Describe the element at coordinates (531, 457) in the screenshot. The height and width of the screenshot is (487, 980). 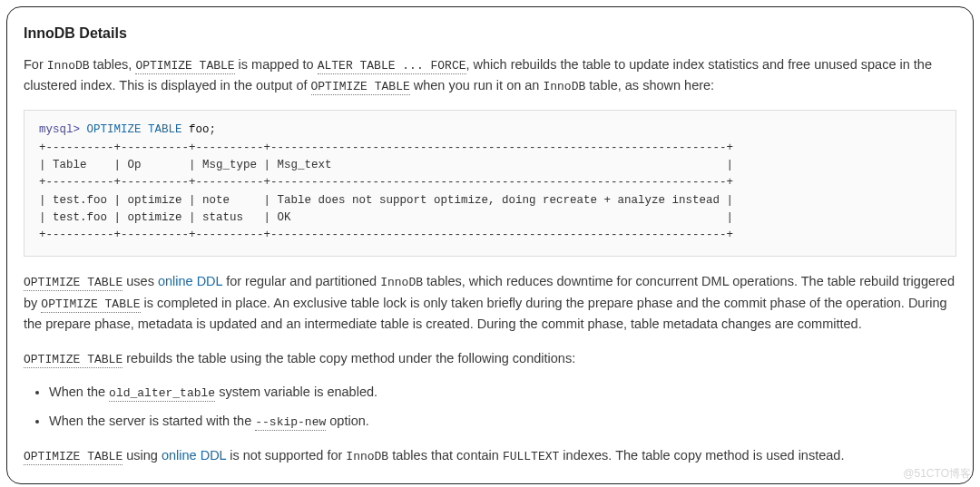
I see `code-fulltext: FULLTEXT` at that location.